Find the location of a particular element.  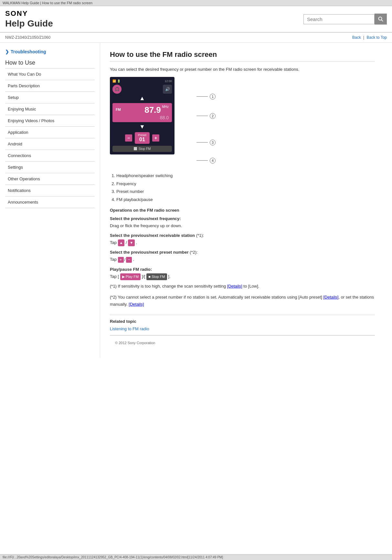

sidebar-item-settings: Settings is located at coordinates (50, 167).